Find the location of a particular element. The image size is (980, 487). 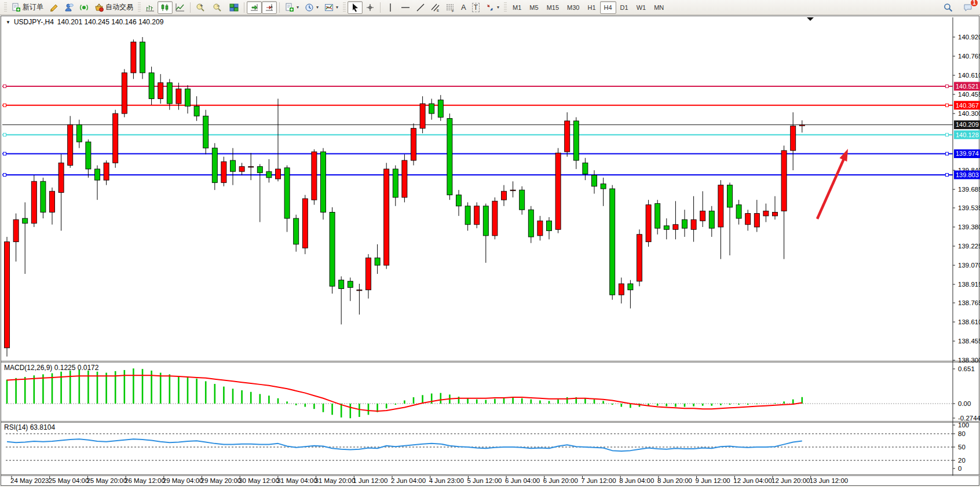

bar-chart-icon is located at coordinates (150, 8).